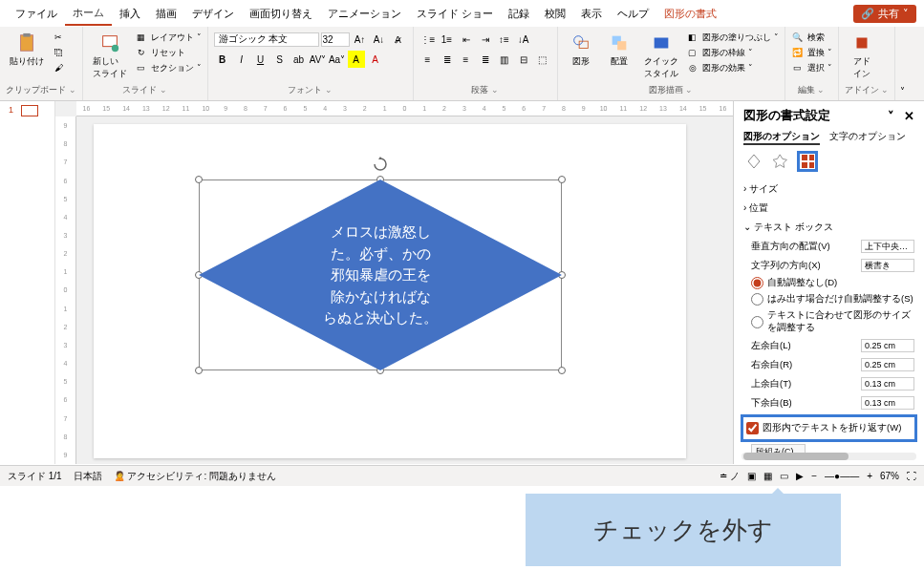  Describe the element at coordinates (812, 53) in the screenshot. I see `replace-button: 🔁置換 ˅` at that location.